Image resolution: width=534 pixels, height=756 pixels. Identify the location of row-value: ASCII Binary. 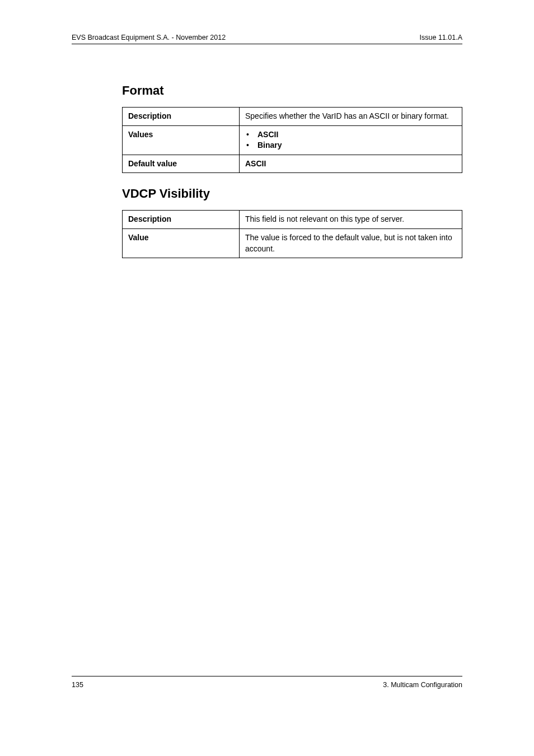
(351, 140).